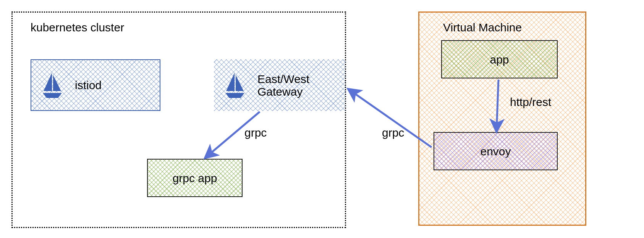 The width and height of the screenshot is (644, 238). I want to click on node-eastwest-gateway: East/West Gateway, so click(280, 85).